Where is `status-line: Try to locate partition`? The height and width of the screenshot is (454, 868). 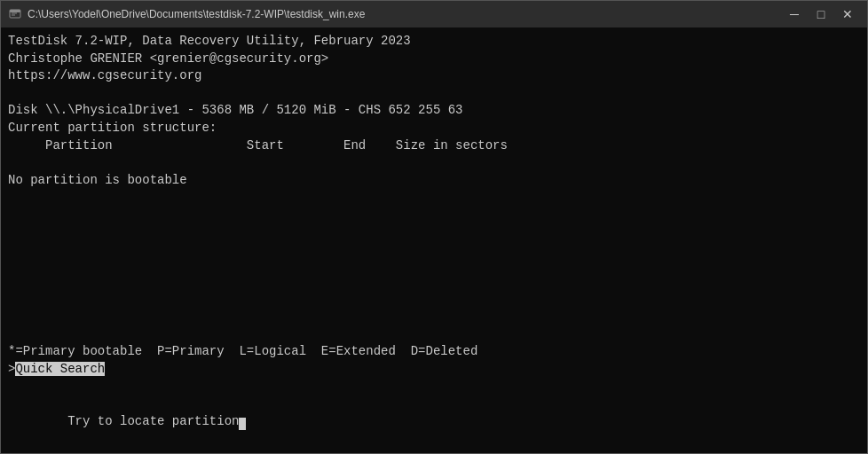 status-line: Try to locate partition is located at coordinates (434, 413).